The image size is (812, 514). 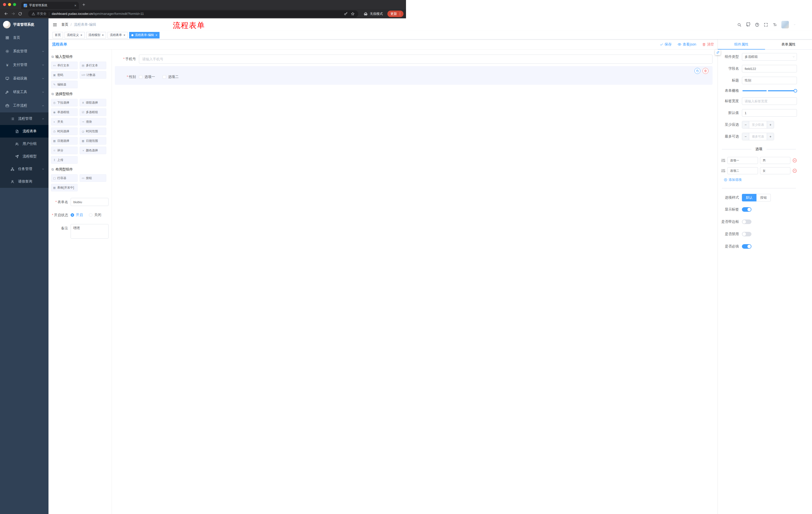 What do you see at coordinates (64, 84) in the screenshot?
I see `palette-item-editor: ✎编辑器` at bounding box center [64, 84].